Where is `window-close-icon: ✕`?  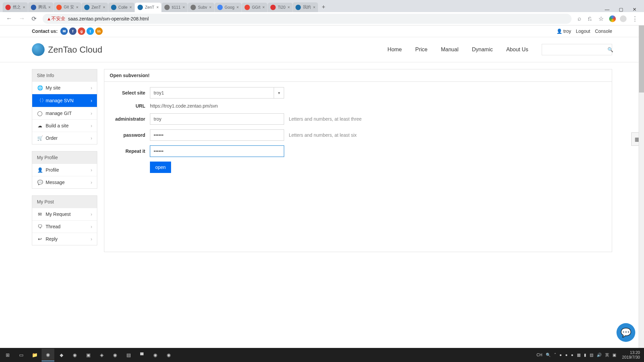
window-close-icon: ✕ is located at coordinates (635, 9).